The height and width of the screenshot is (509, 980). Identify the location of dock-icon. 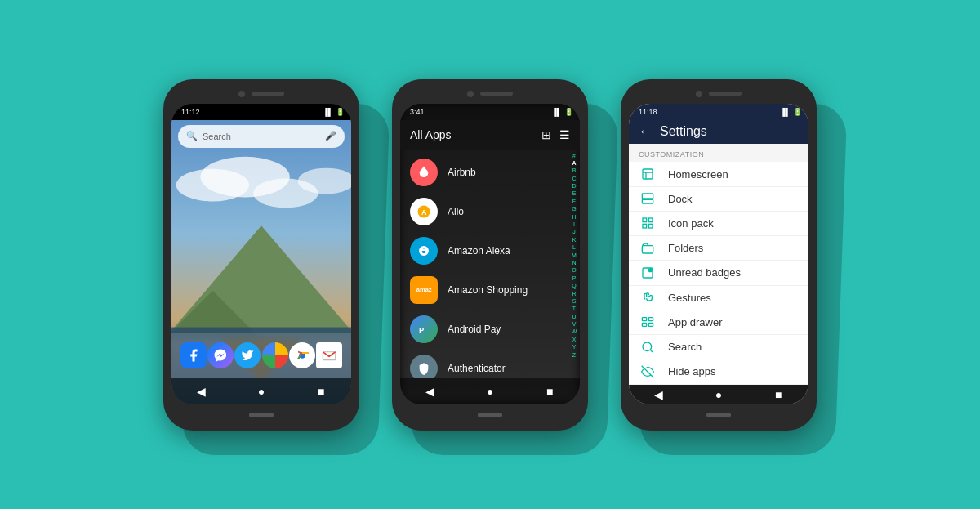
(648, 199).